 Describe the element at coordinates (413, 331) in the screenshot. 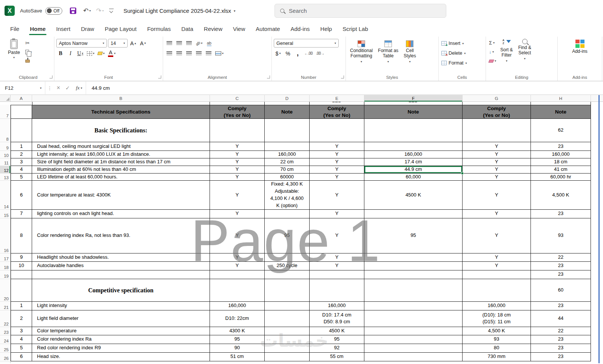

I see `cell-F23` at that location.